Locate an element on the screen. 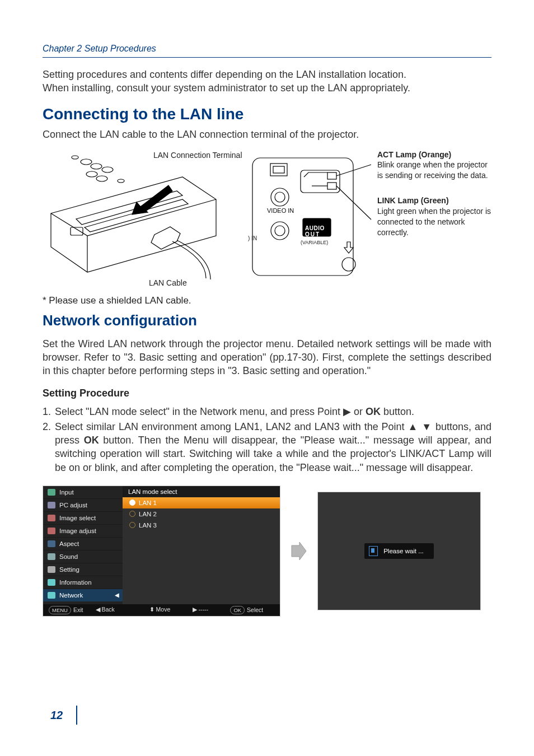  footer-next-label: ----- is located at coordinates (204, 609).